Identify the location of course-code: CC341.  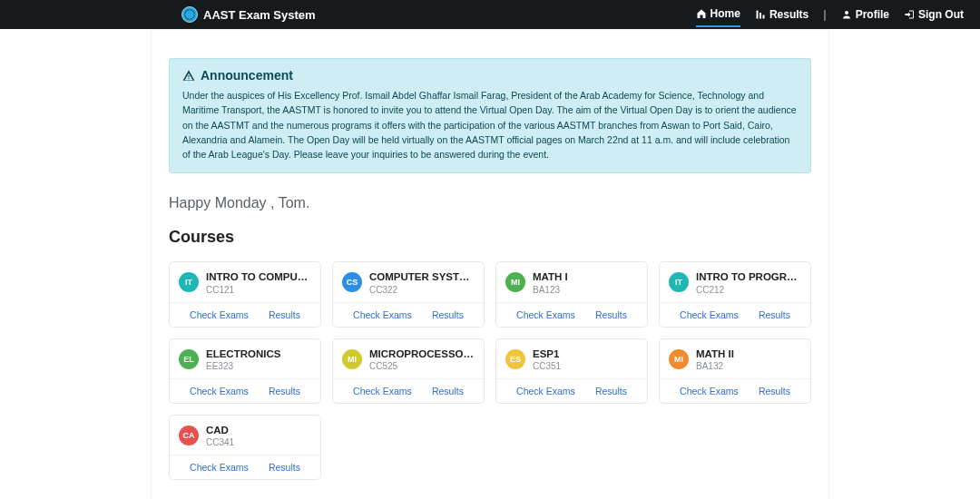
(259, 443).